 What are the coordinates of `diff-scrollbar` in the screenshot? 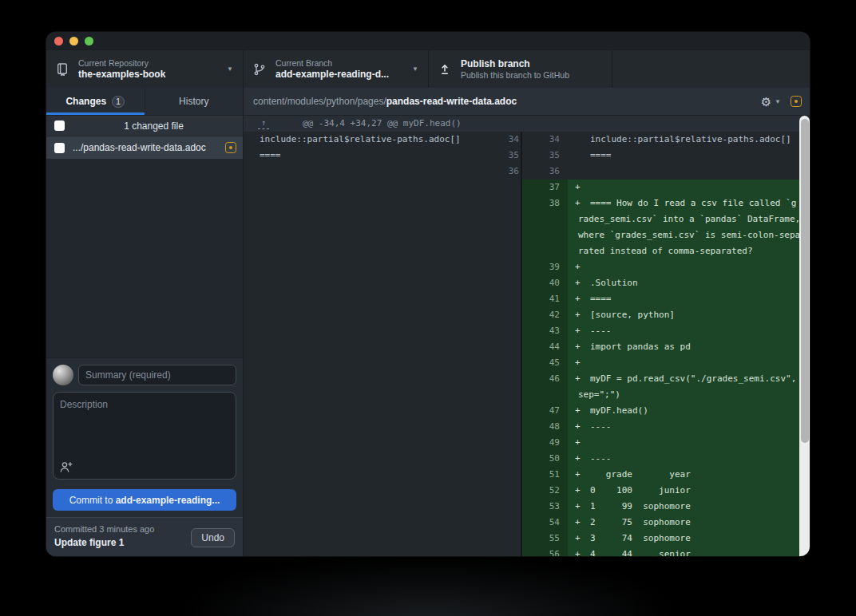 It's located at (805, 336).